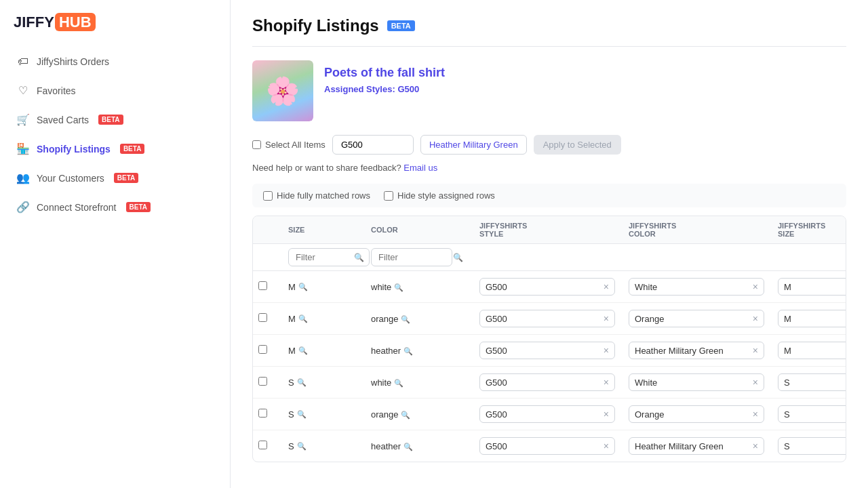 The image size is (868, 488). What do you see at coordinates (389, 196) in the screenshot?
I see `hide-assigned-checkbox` at bounding box center [389, 196].